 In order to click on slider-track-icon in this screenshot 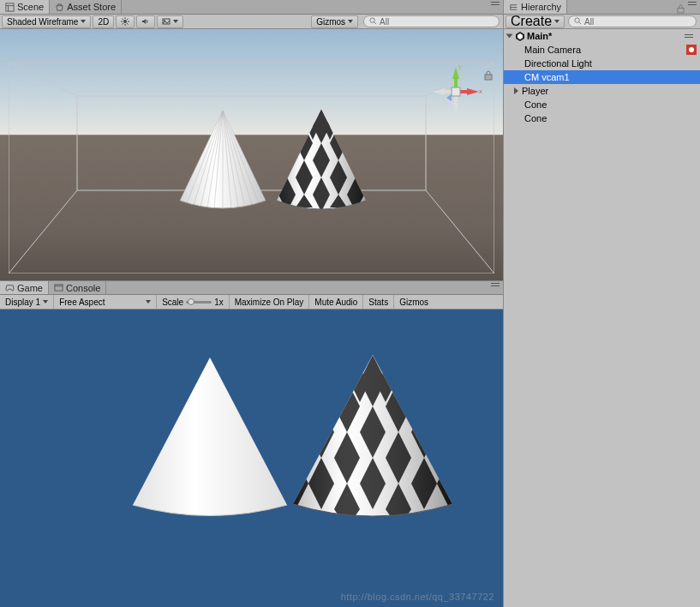, I will do `click(199, 302)`.